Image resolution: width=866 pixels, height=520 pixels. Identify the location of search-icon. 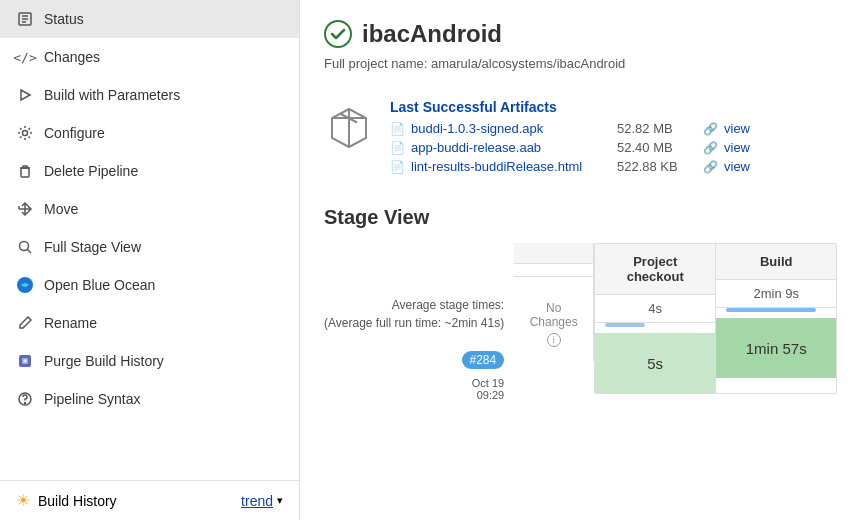
(25, 247).